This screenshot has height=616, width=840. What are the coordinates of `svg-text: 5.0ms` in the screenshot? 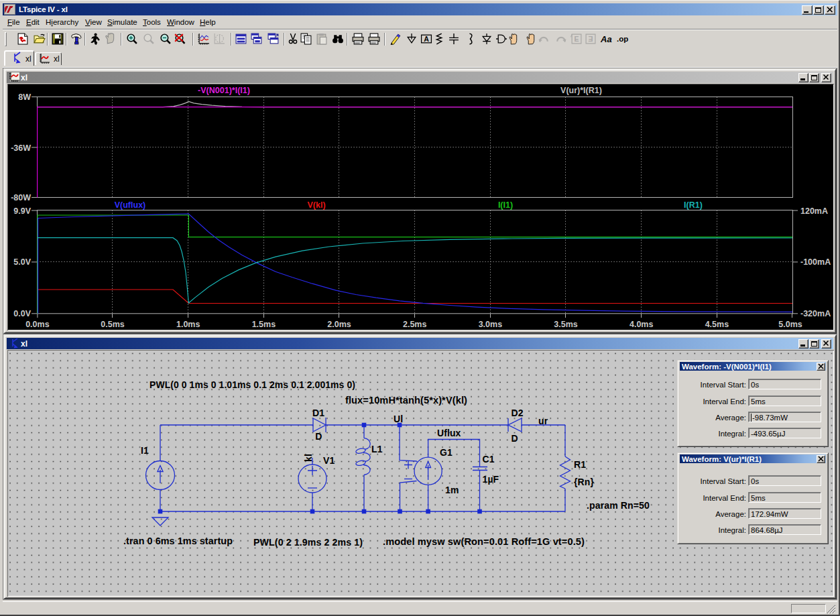 It's located at (790, 324).